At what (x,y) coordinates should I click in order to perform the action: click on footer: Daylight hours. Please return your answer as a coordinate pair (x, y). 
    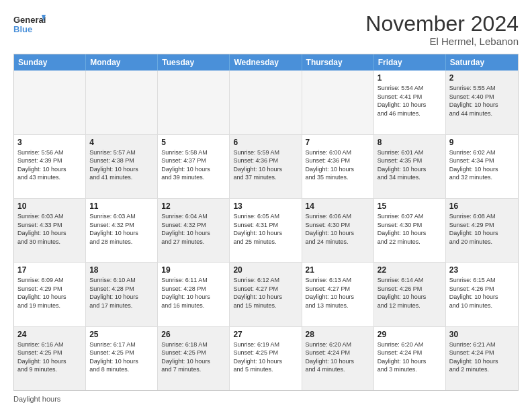
    Looking at the image, I should click on (266, 399).